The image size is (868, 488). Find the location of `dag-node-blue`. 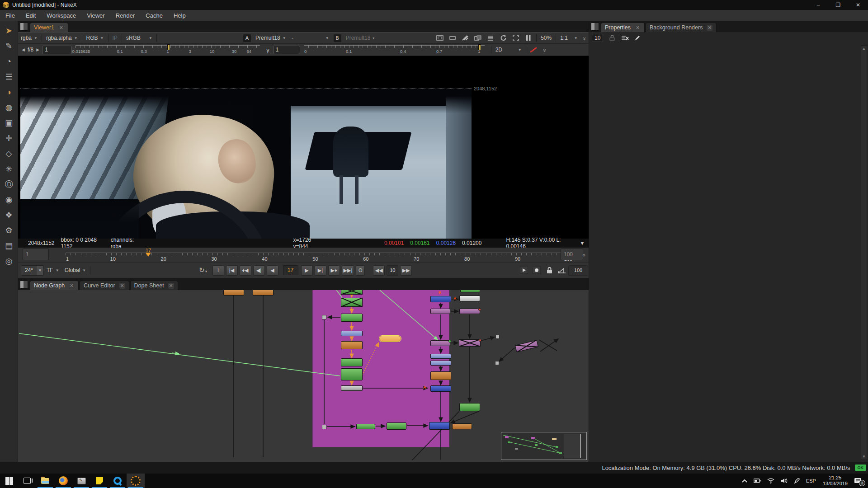

dag-node-blue is located at coordinates (441, 389).